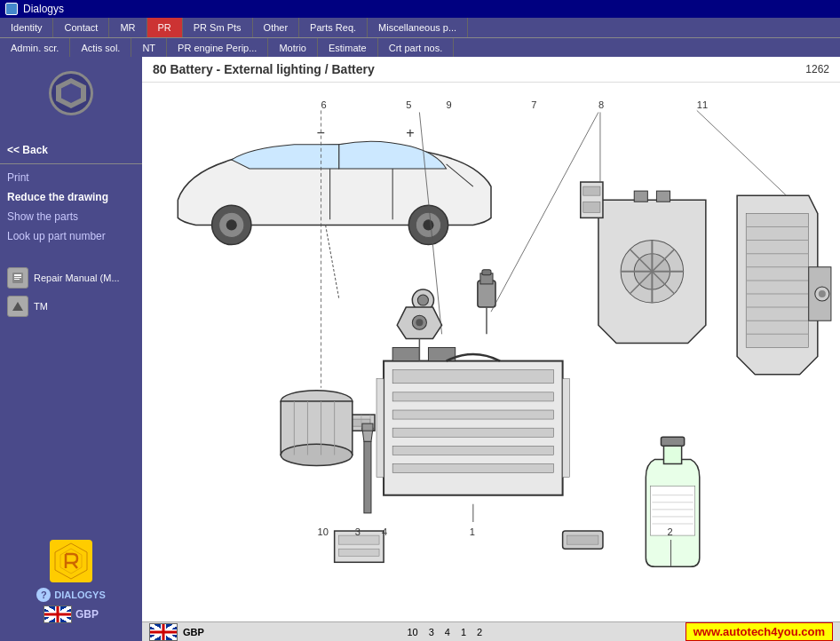 Image resolution: width=840 pixels, height=641 pixels. What do you see at coordinates (432, 632) in the screenshot?
I see `part-num-3: 3` at bounding box center [432, 632].